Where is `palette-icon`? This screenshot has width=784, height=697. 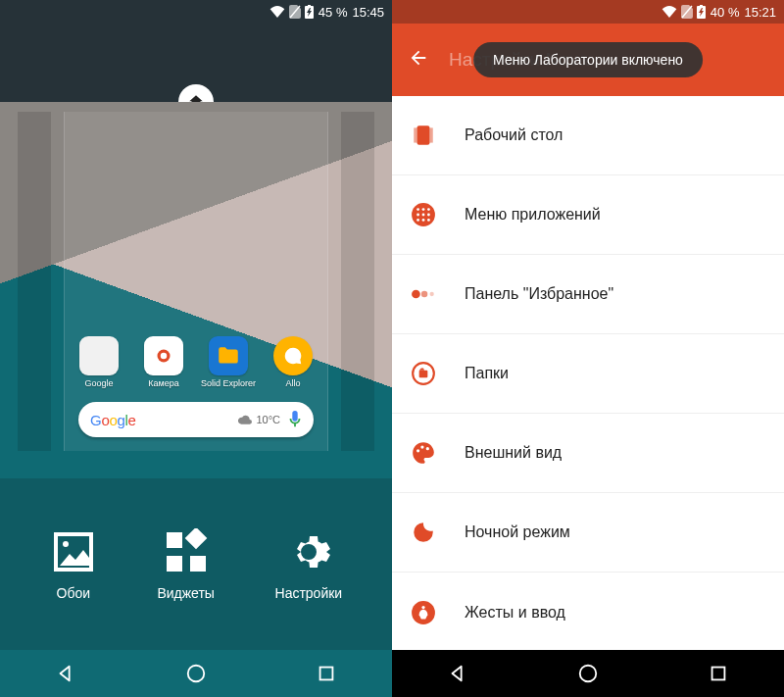
palette-icon is located at coordinates (423, 453).